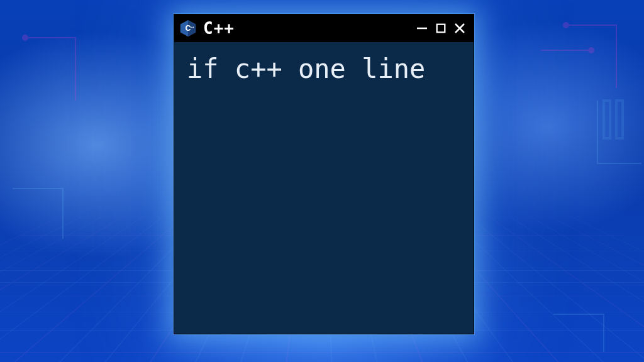 The width and height of the screenshot is (644, 362). I want to click on close-button, so click(460, 28).